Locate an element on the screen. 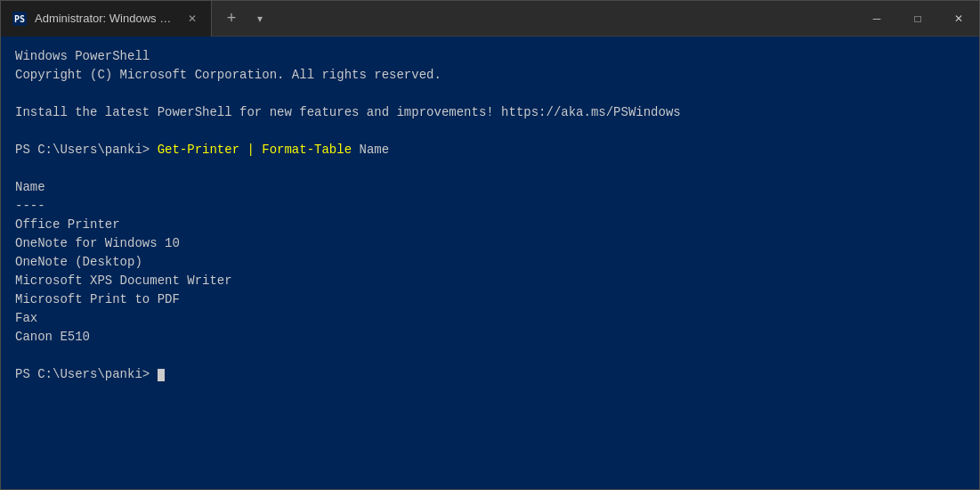  prompt-text: PS C:\Users\panki> is located at coordinates (86, 150).